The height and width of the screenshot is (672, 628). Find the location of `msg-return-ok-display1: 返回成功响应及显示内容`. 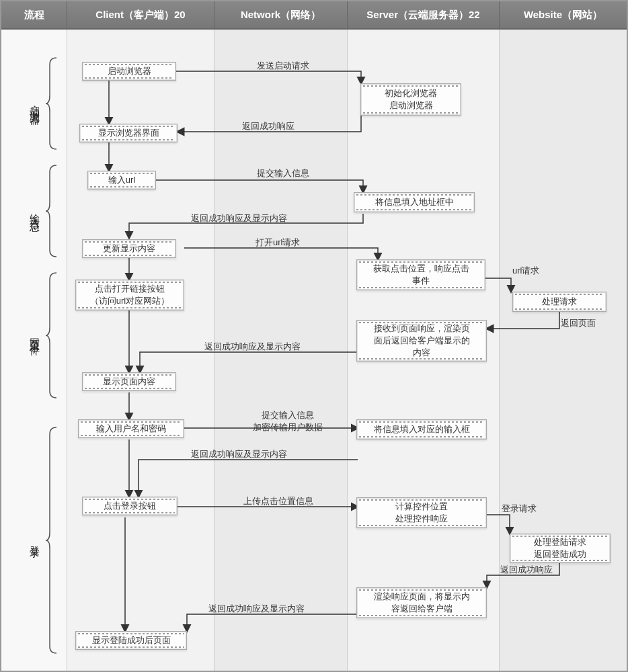

msg-return-ok-display1: 返回成功响应及显示内容 is located at coordinates (239, 218).